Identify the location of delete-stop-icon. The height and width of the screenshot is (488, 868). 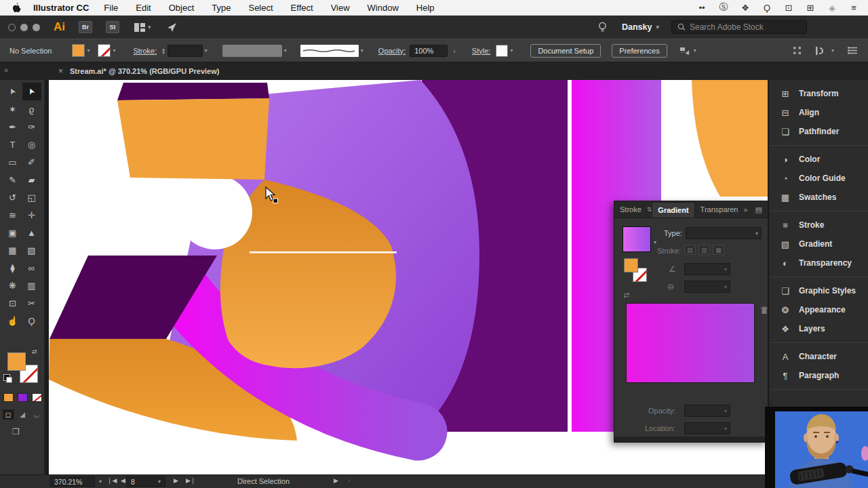
(764, 310).